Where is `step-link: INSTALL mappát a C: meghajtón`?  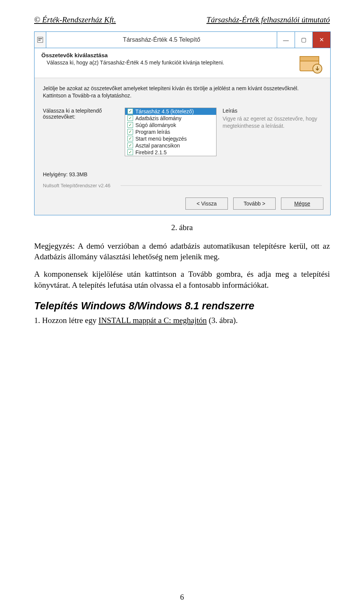 step-link: INSTALL mappát a C: meghajtón is located at coordinates (153, 320).